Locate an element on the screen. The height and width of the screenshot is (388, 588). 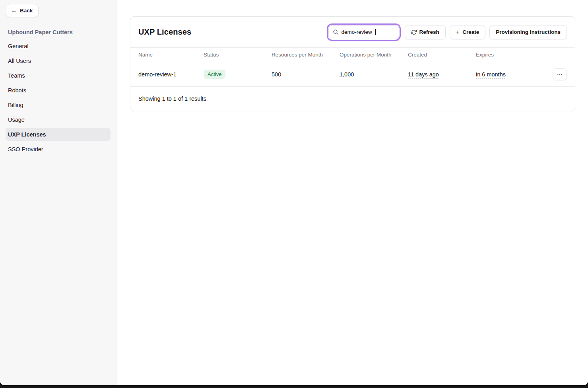
sidebar-item-general: General is located at coordinates (58, 46).